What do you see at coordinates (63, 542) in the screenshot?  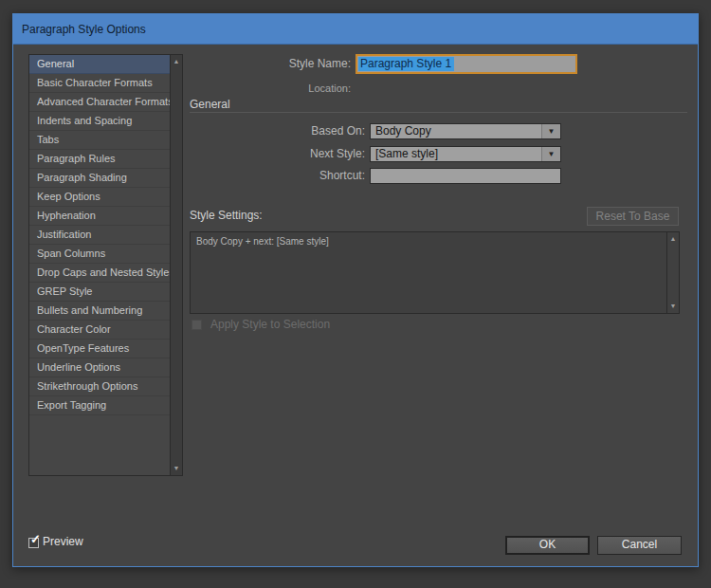 I see `preview-label: Preview` at bounding box center [63, 542].